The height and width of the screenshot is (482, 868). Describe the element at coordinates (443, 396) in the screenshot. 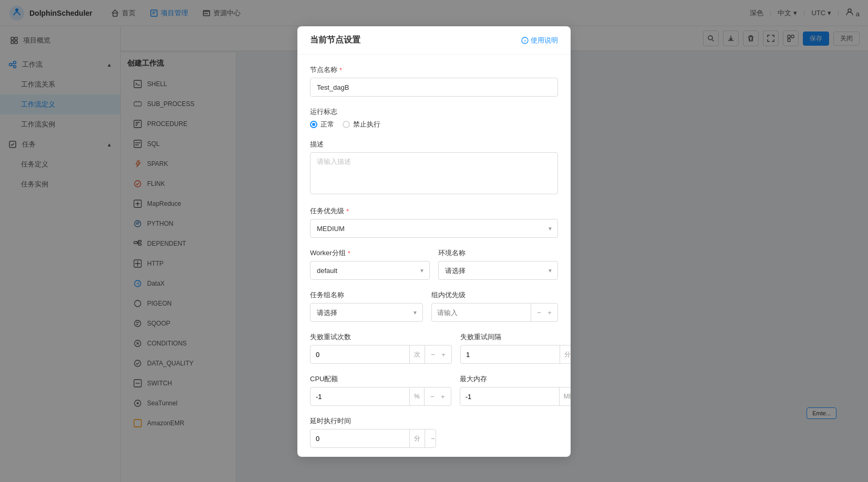

I see `cpu-quota-plus: +` at that location.